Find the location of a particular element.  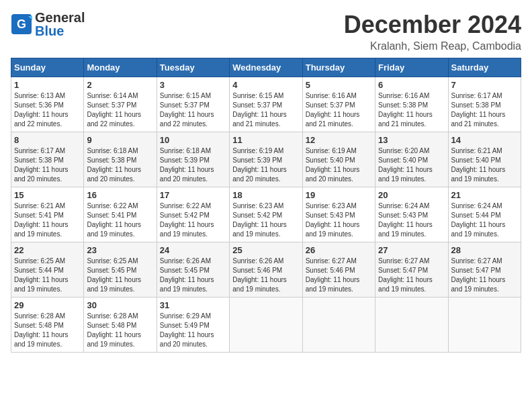

calendar-cell: 26 Sunrise: 6:27 AMSunset: 5:46 PMDaylig… is located at coordinates (339, 270).